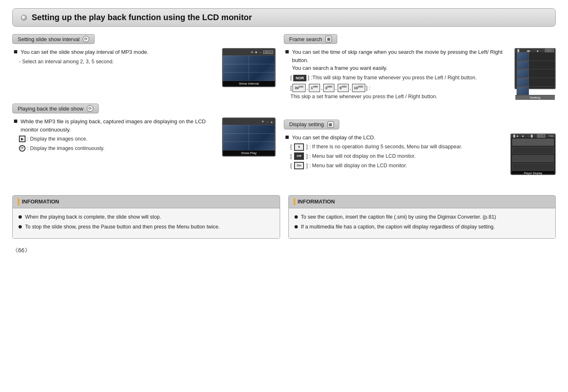 This screenshot has height=392, width=568. I want to click on page-title: Setting up the play back function using …, so click(142, 17).